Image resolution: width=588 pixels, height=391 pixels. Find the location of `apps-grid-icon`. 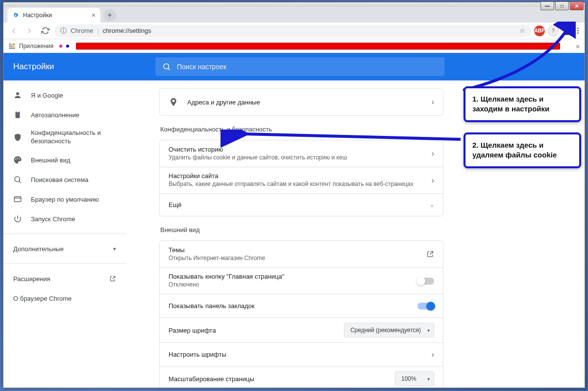

apps-grid-icon is located at coordinates (12, 46).